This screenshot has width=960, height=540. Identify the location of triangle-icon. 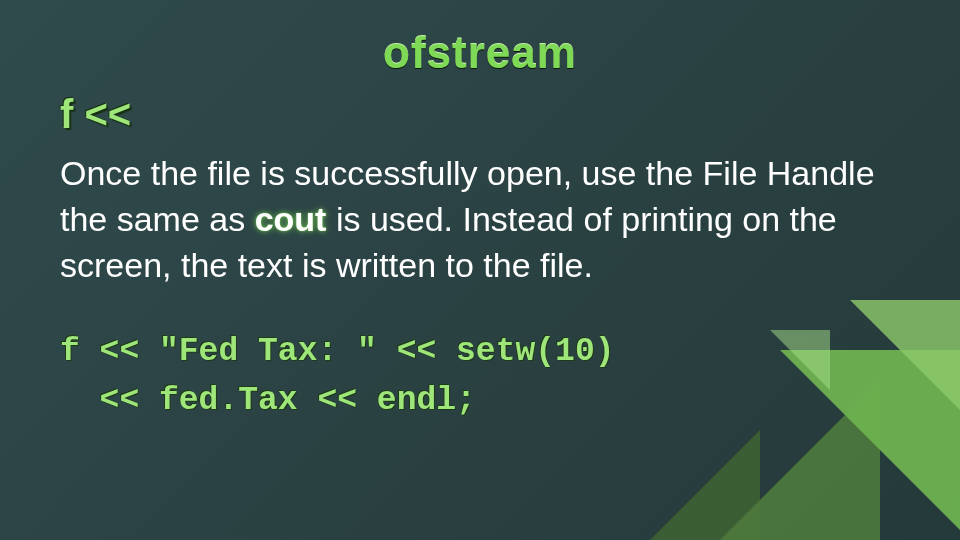
(705, 485).